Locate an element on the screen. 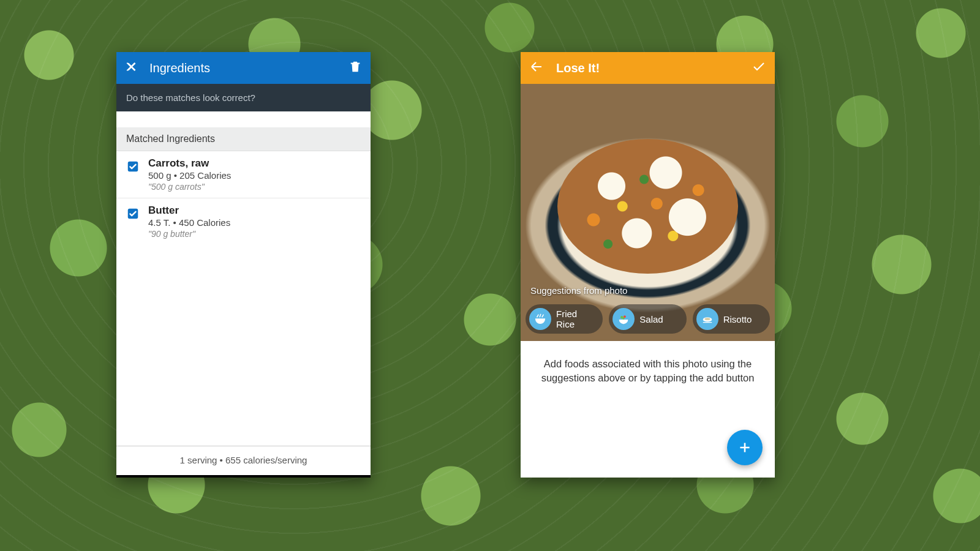  suggestions-label: Suggestions from photo is located at coordinates (579, 290).